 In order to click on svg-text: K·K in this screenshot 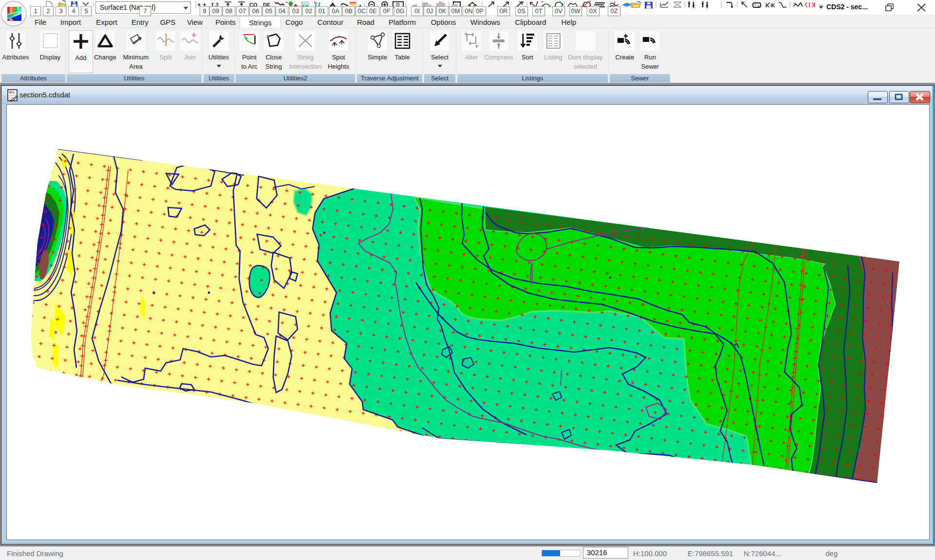, I will do `click(770, 5)`.